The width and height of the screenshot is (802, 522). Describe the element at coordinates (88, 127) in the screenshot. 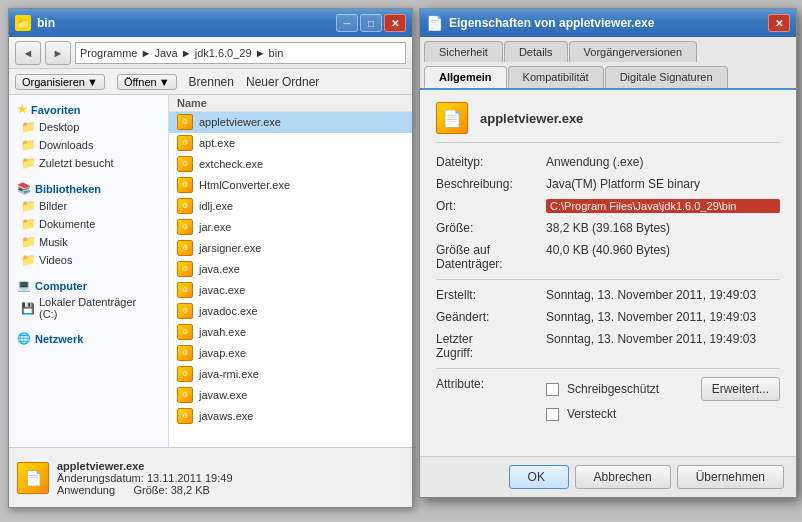

I see `sidebar-item-desktop: 📁 Desktop` at that location.